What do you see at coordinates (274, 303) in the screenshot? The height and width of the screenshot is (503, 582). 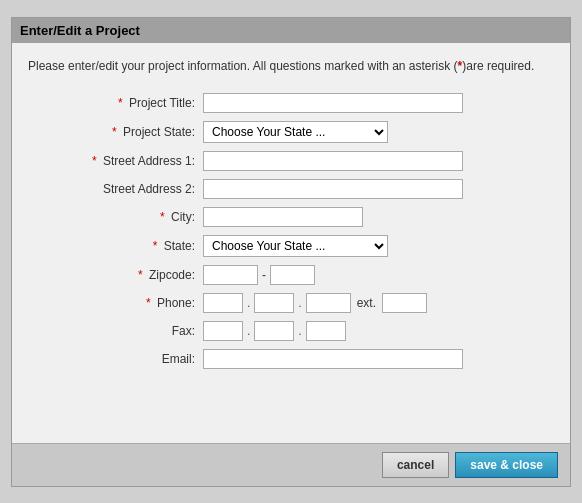 I see `phone2-input` at bounding box center [274, 303].